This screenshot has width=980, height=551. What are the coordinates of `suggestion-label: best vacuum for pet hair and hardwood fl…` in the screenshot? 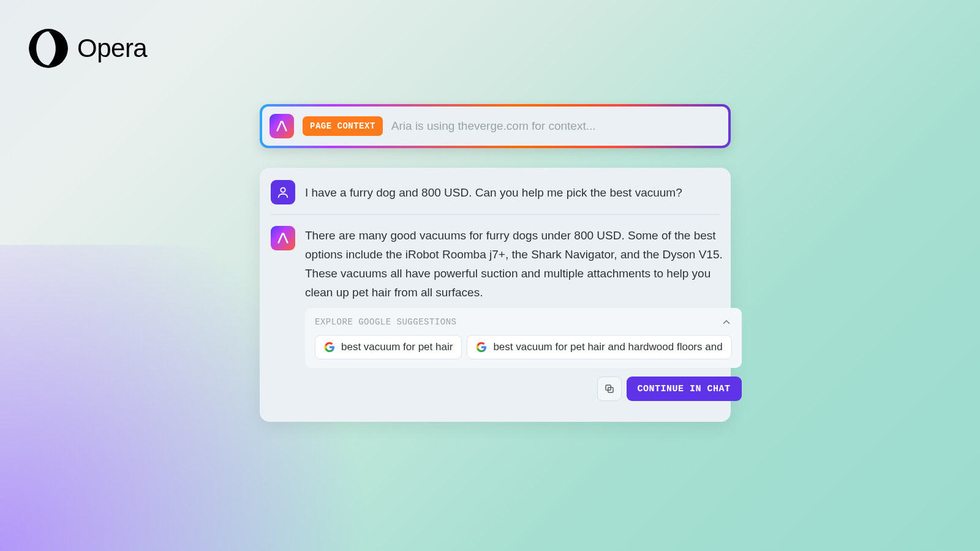 It's located at (608, 347).